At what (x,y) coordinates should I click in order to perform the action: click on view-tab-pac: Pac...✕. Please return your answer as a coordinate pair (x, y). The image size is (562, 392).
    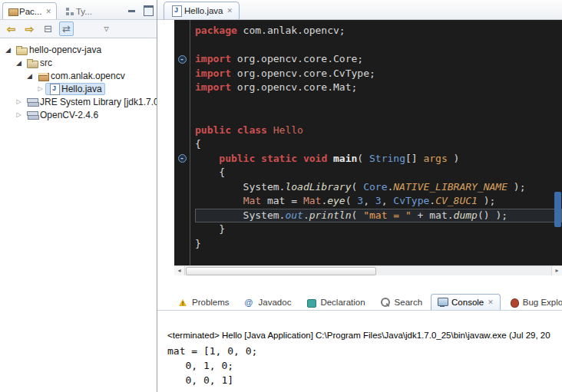
    Looking at the image, I should click on (29, 11).